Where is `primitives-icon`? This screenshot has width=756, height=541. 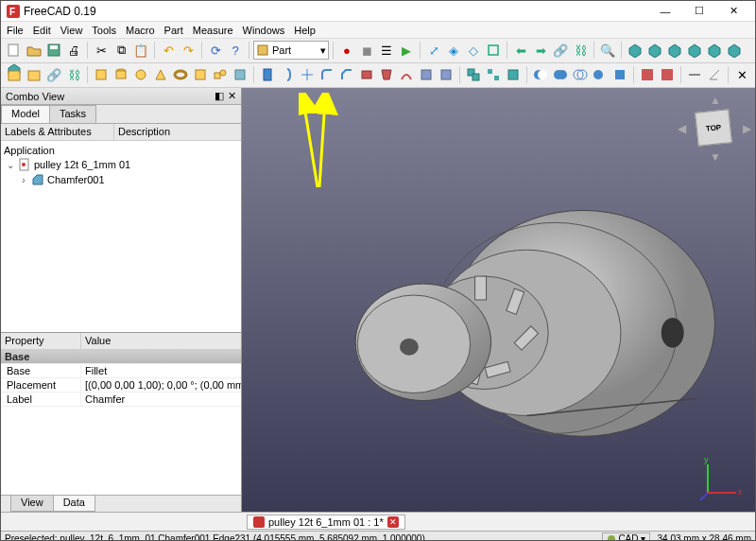 primitives-icon is located at coordinates (220, 75).